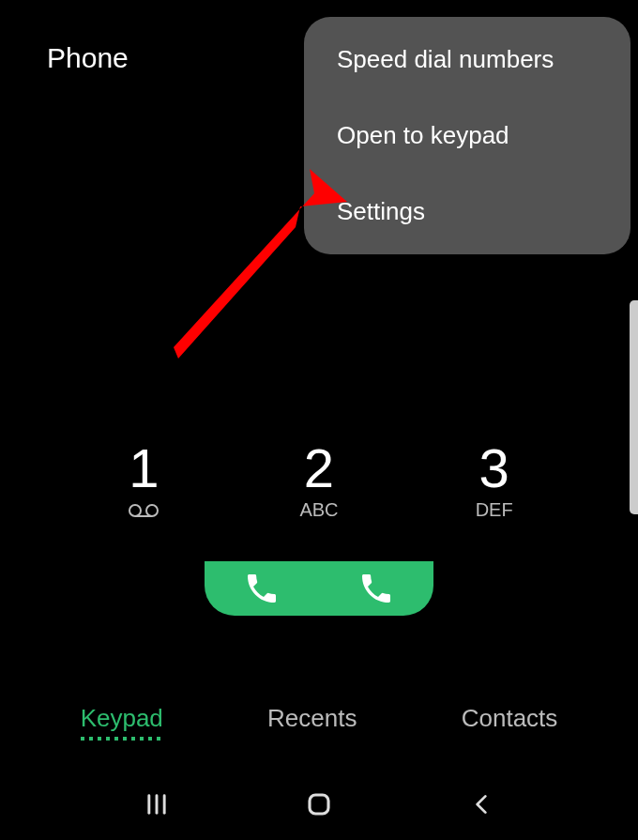  I want to click on keypad-key-3: 3 DEF, so click(494, 481).